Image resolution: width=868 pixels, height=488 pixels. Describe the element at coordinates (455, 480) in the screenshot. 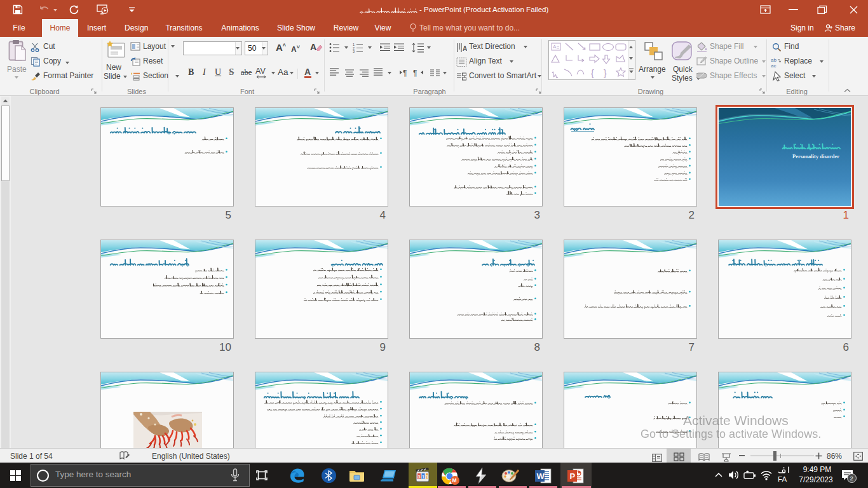

I see `svg-text: M` at that location.